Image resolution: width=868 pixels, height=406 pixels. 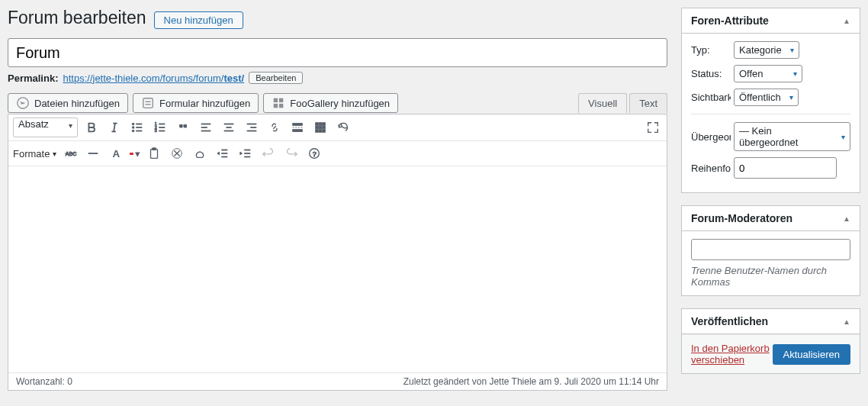 I want to click on panel-header-publish: Veröffentlichen ▲, so click(x=770, y=322).